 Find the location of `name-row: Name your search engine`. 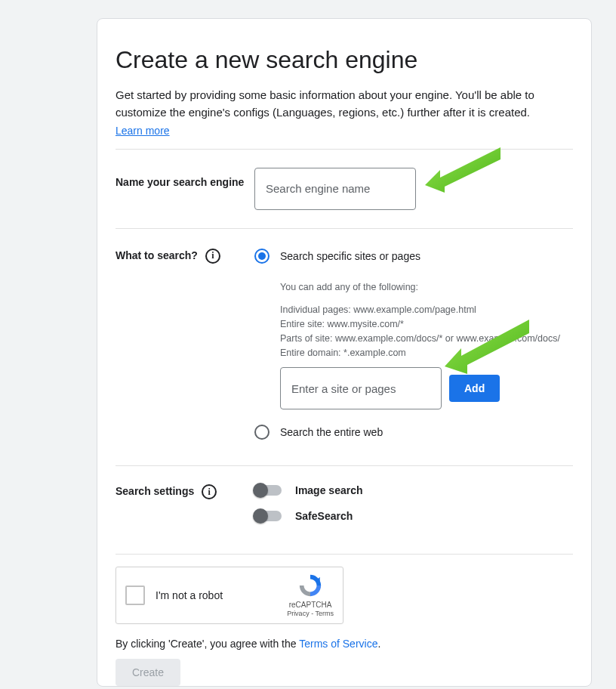

name-row: Name your search engine is located at coordinates (344, 189).